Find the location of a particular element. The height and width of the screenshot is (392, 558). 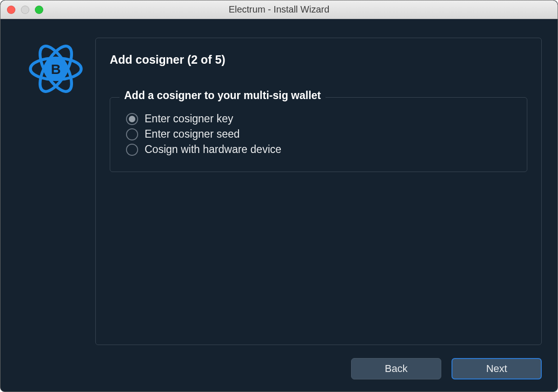

radio-label: Cosign with hardware device is located at coordinates (213, 150).